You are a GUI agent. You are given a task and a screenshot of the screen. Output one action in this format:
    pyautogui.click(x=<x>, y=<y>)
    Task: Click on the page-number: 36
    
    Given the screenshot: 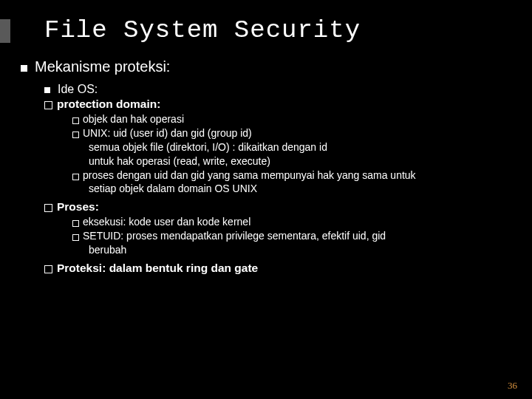 What is the action you would take?
    pyautogui.click(x=513, y=386)
    